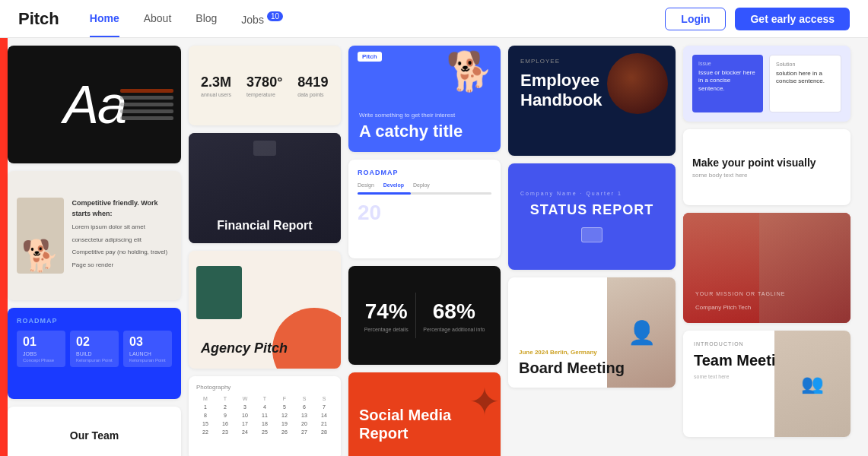  What do you see at coordinates (122, 236) in the screenshot?
I see `job-text: Competitive friendly. Work starts when: …` at bounding box center [122, 236].